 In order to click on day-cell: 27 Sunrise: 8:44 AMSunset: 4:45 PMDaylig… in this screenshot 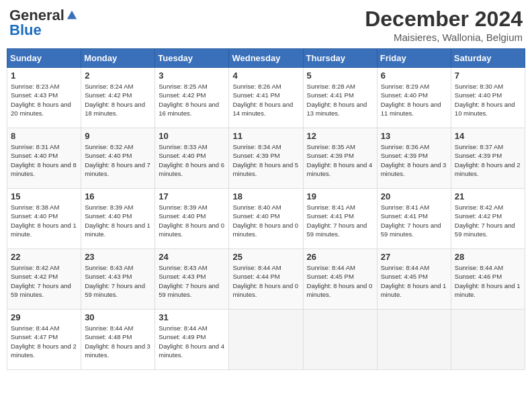, I will do `click(414, 279)`.